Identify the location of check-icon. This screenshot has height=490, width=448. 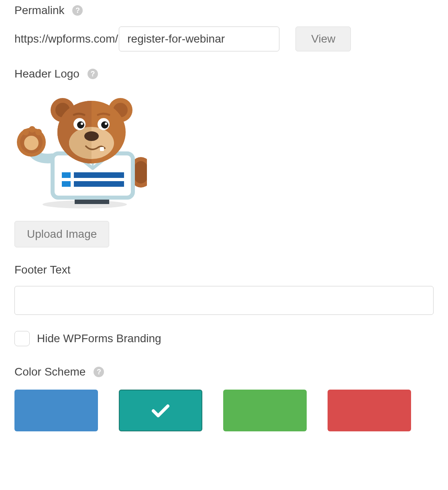
(161, 410).